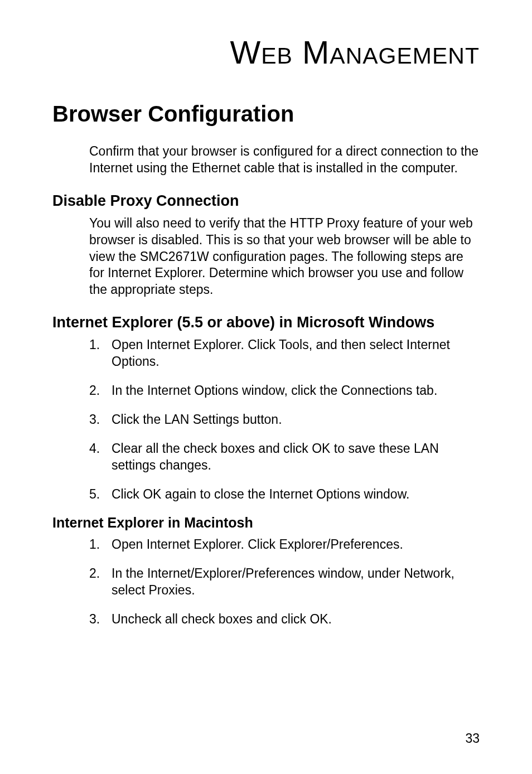 Image resolution: width=532 pixels, height=774 pixels. Describe the element at coordinates (284, 160) in the screenshot. I see `intro-paragraph: Confirm that your browser is configured …` at that location.